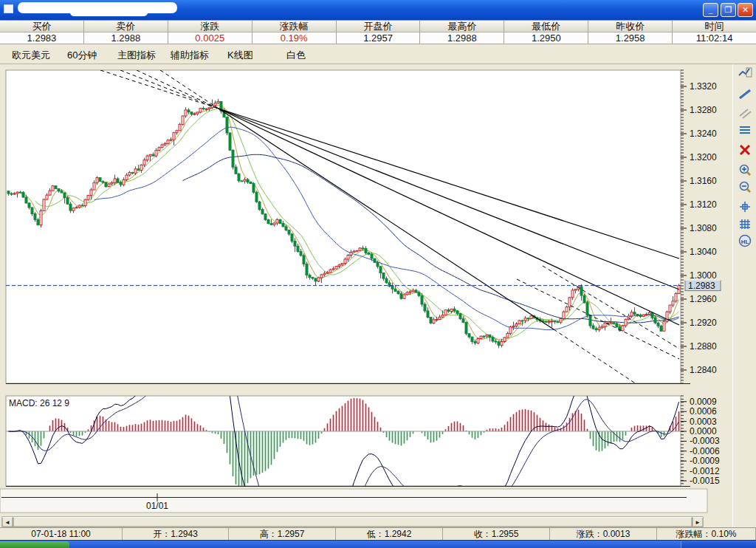 The height and width of the screenshot is (548, 756). I want to click on macd-axis-label: 0.0000, so click(703, 431).